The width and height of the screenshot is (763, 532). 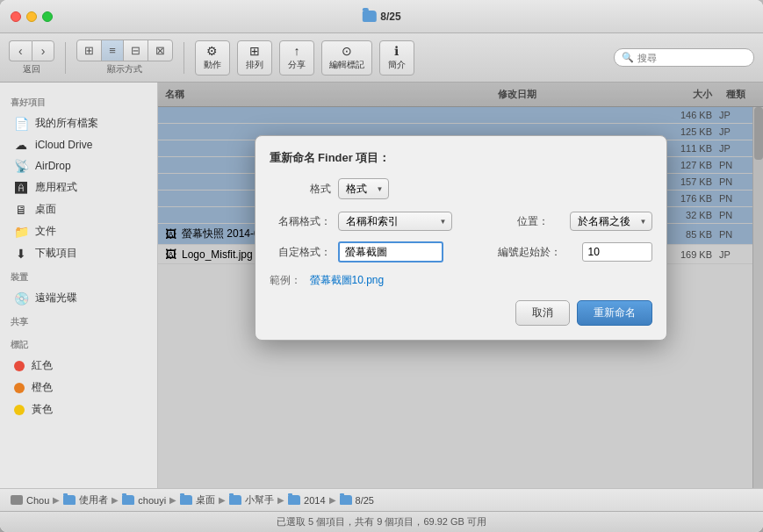 What do you see at coordinates (79, 123) in the screenshot?
I see `sidebar-item-all-files: 📄 我的所有檔案` at bounding box center [79, 123].